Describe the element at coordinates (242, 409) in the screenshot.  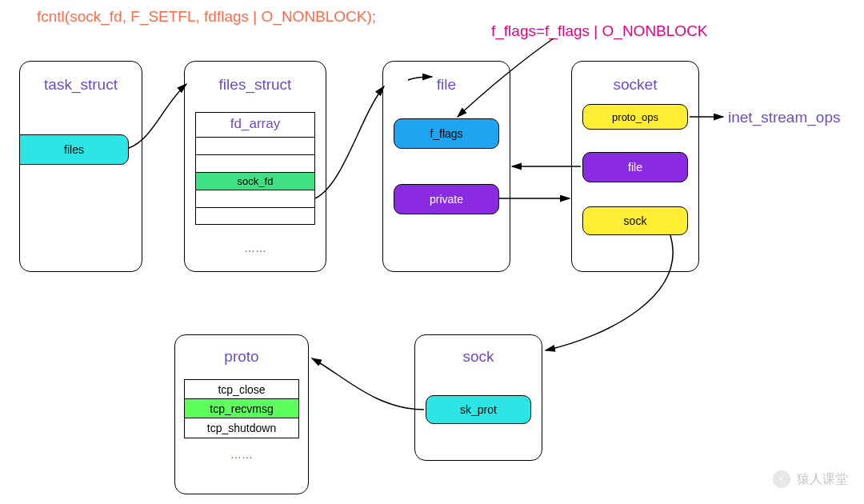
I see `proto-table: tcp_close tcp_recvmsg tcp_shutdown` at that location.